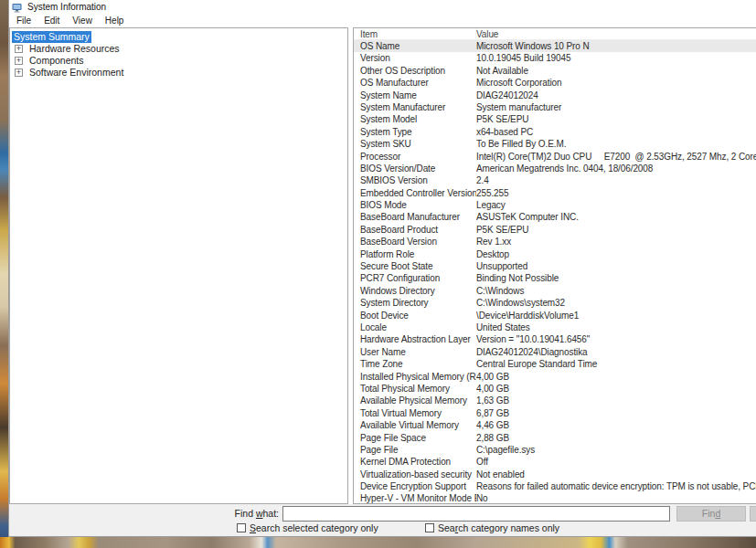  Describe the element at coordinates (415, 58) in the screenshot. I see `item-cell: Version` at that location.